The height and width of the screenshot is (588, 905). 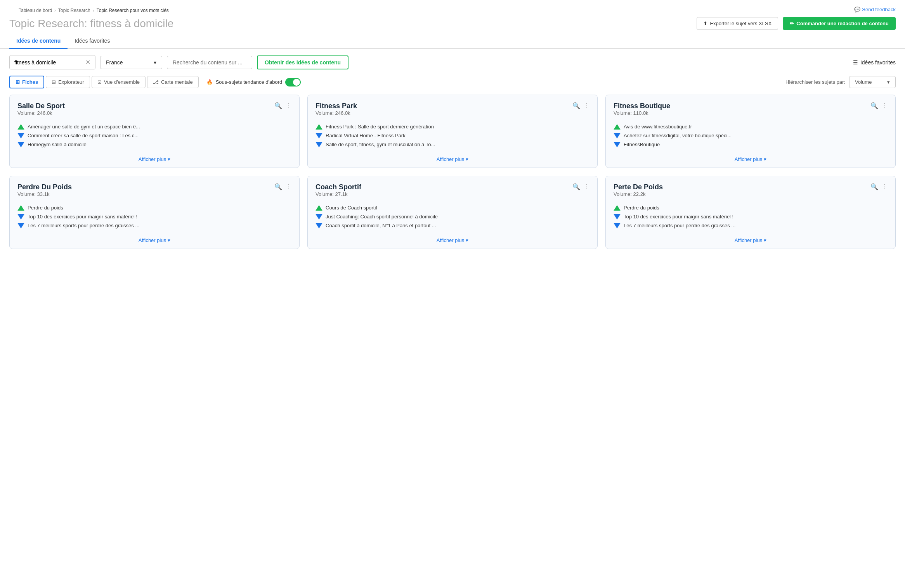 I want to click on keyword-input-wrapper: ✕, so click(x=52, y=62).